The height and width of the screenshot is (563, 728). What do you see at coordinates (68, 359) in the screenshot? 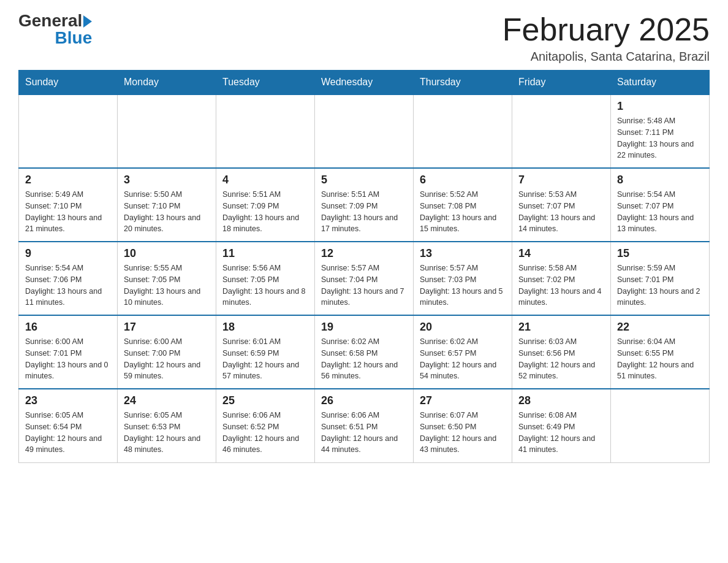
I see `day-info: Sunrise: 6:00 AMSunset: 7:01 PMDaylight:…` at bounding box center [68, 359].